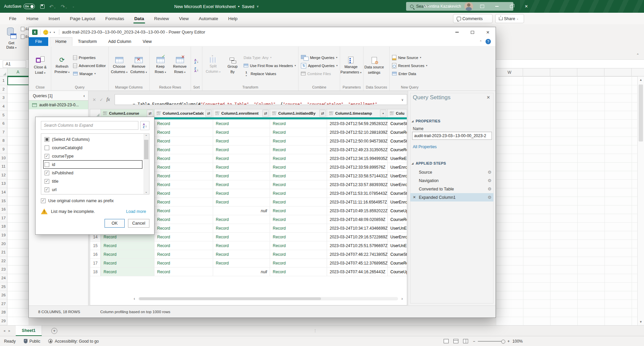 The image size is (644, 346). Describe the element at coordinates (357, 263) in the screenshot. I see `timestamp-cell: 2023-03-24T07:45:12.3768965Z` at that location.